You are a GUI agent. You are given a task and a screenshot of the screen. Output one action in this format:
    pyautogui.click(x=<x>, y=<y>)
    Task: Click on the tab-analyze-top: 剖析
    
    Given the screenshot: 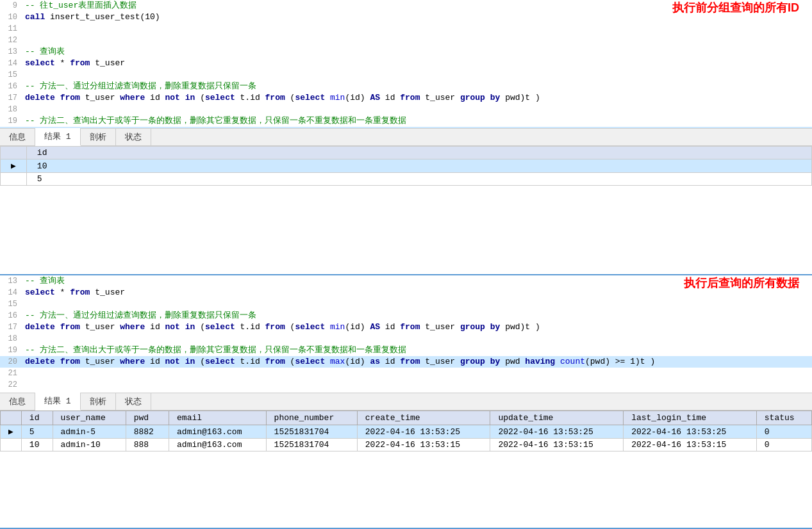 What is the action you would take?
    pyautogui.click(x=99, y=137)
    